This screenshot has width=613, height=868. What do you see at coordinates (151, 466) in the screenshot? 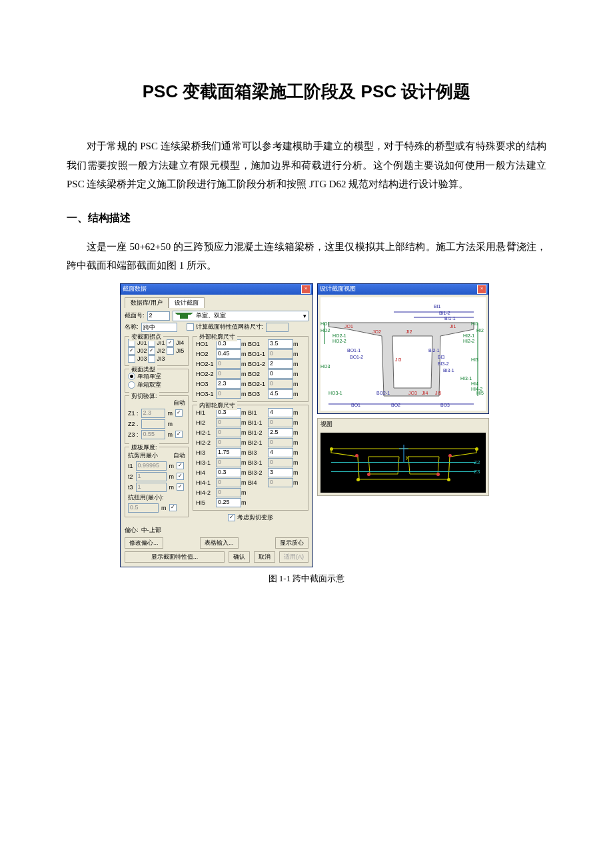
I see `t1-input: 0.99995` at bounding box center [151, 466].